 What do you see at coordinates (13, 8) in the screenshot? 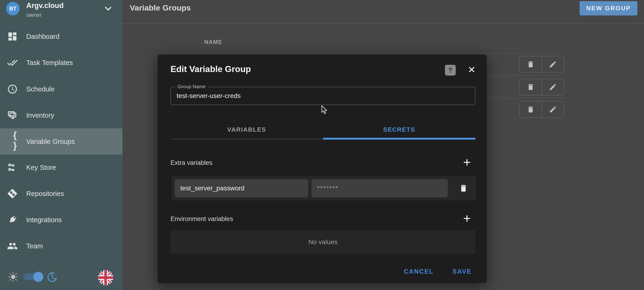
I see `avatar: BT` at bounding box center [13, 8].